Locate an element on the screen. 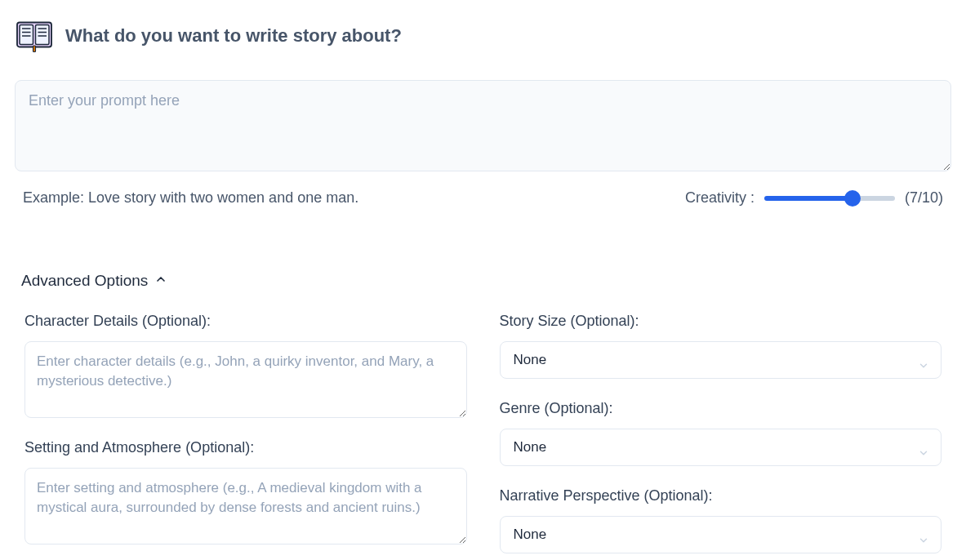  setting-atmosphere-label: Setting and Atmosphere (Optional): is located at coordinates (246, 447).